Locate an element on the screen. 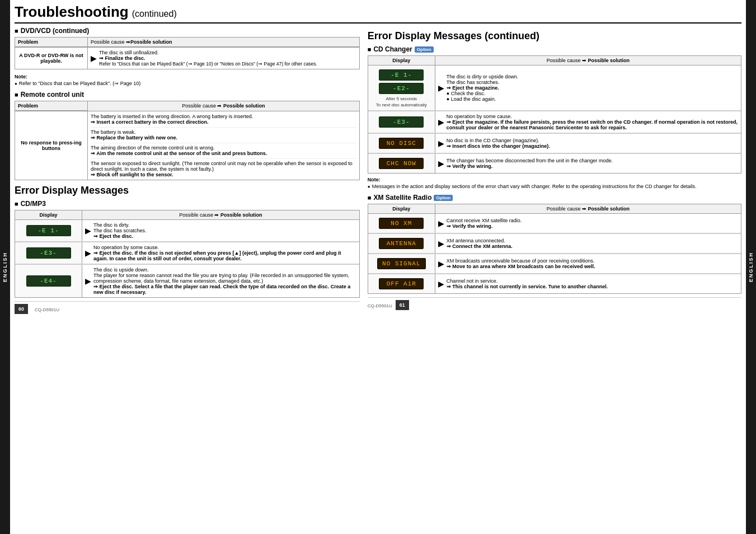 The height and width of the screenshot is (534, 756). dvd-section-header: ■ DVD/VCD (continued) is located at coordinates (187, 31).